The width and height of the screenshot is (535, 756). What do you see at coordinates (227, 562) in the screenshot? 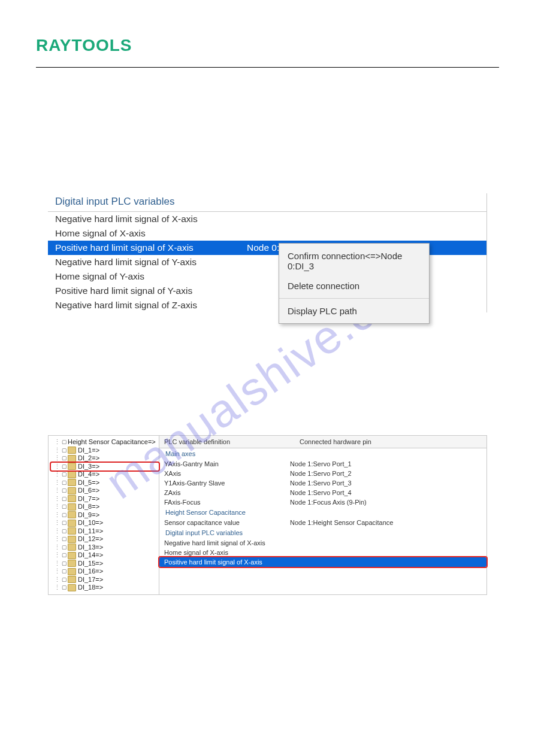
I see `cell-variable: Positive hard limit signal of X-axis` at bounding box center [227, 562].